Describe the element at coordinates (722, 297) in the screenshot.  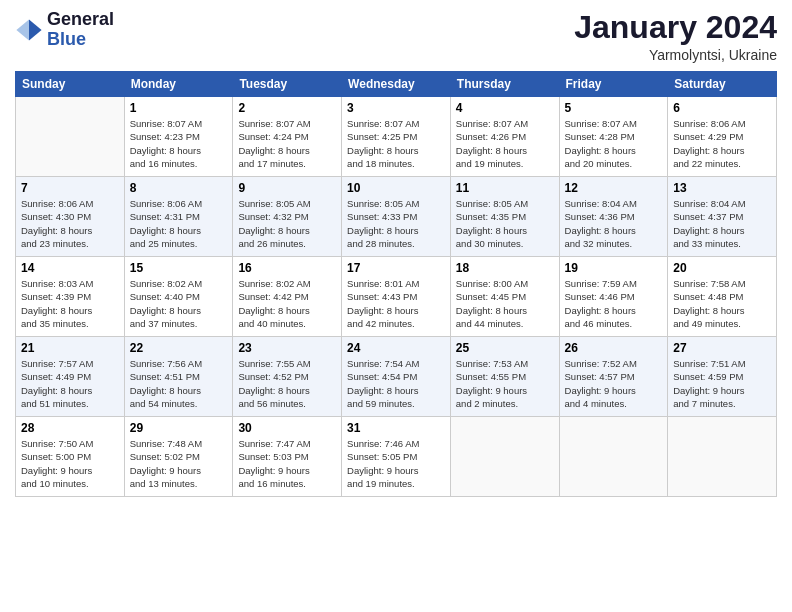
I see `day-cell: 20Sunrise: 7:58 AMSunset: 4:48 PMDayligh…` at that location.